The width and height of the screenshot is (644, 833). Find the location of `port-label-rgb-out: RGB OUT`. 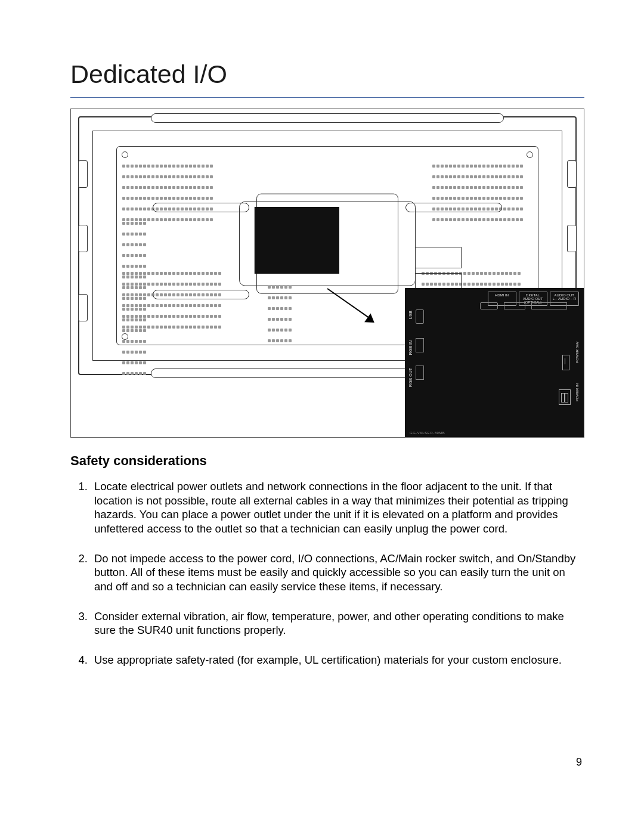

port-label-rgb-out: RGB OUT is located at coordinates (410, 377).